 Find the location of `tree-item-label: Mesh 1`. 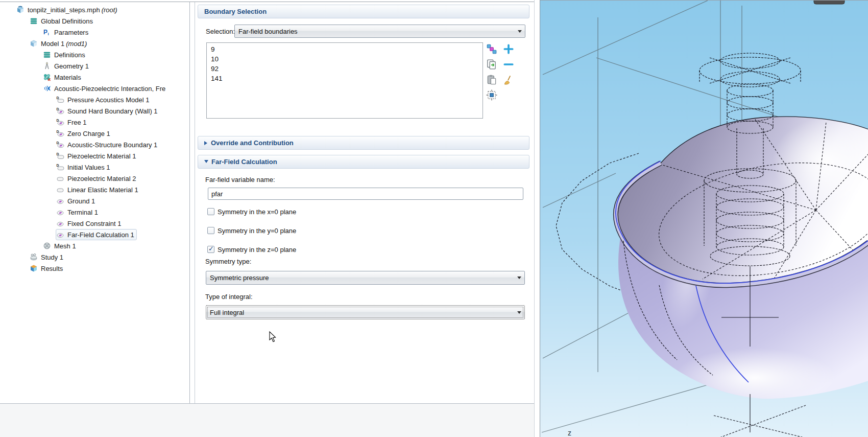

tree-item-label: Mesh 1 is located at coordinates (65, 246).